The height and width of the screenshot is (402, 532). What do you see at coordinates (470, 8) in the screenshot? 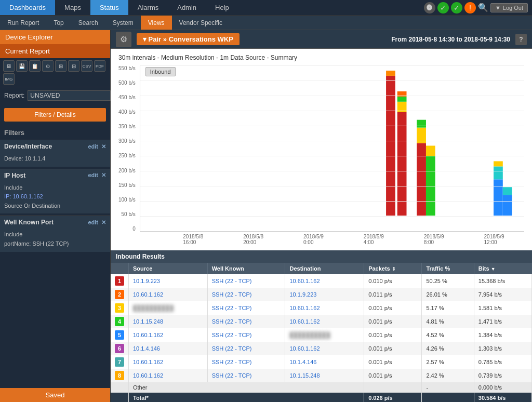
I see `status-icon-orange: !` at bounding box center [470, 8].